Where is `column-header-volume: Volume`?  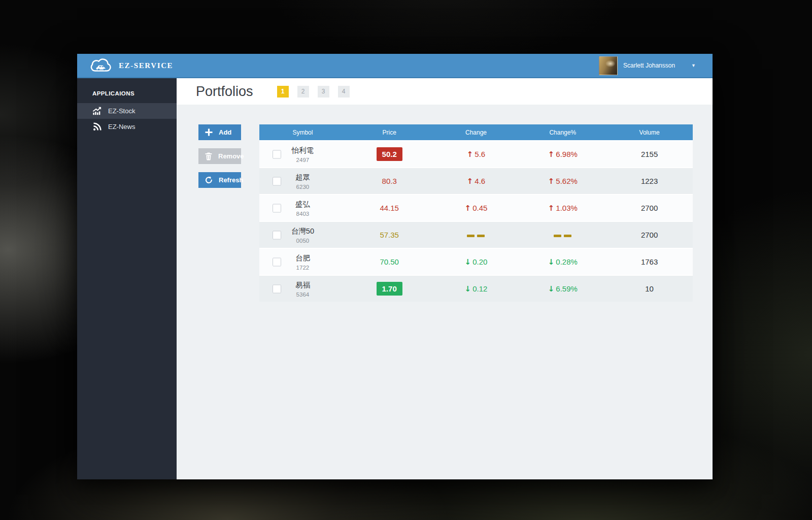
column-header-volume: Volume is located at coordinates (650, 133).